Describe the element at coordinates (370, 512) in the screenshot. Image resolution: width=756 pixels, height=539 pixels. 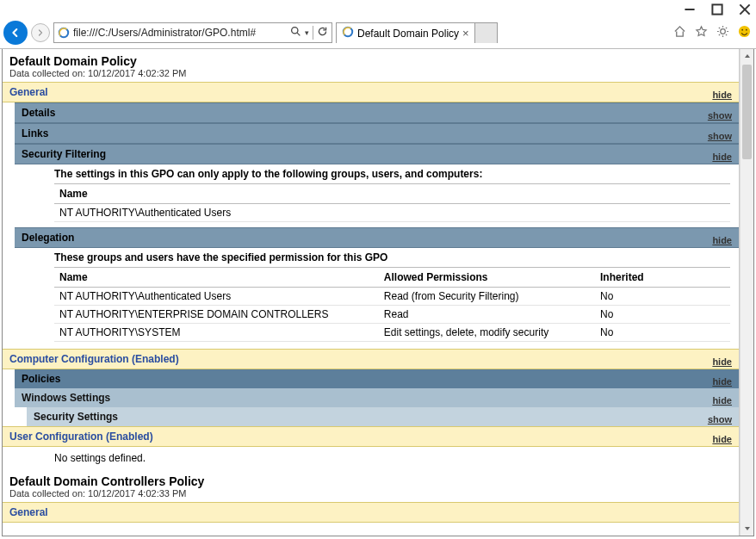
I see `section-general-2: General` at that location.